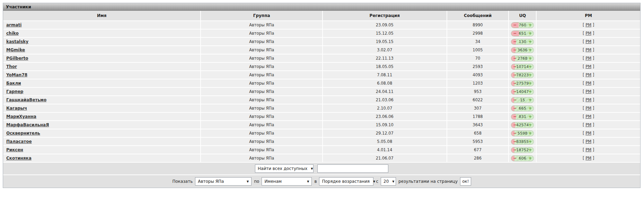 This screenshot has width=644, height=205. Describe the element at coordinates (522, 16) in the screenshot. I see `column-header-uq: UQ` at that location.